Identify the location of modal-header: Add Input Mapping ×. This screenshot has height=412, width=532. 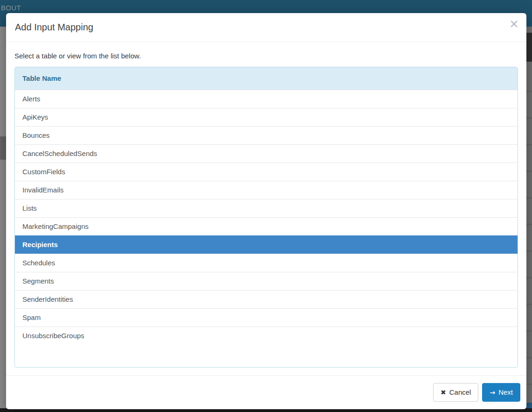
(266, 28).